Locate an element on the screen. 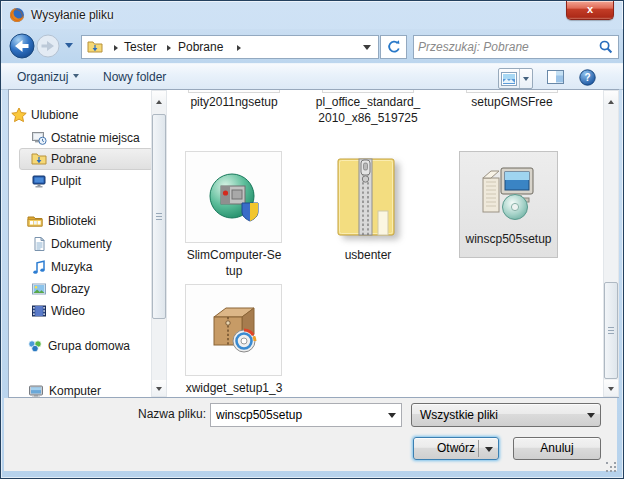 The image size is (624, 479). search-icon is located at coordinates (606, 47).